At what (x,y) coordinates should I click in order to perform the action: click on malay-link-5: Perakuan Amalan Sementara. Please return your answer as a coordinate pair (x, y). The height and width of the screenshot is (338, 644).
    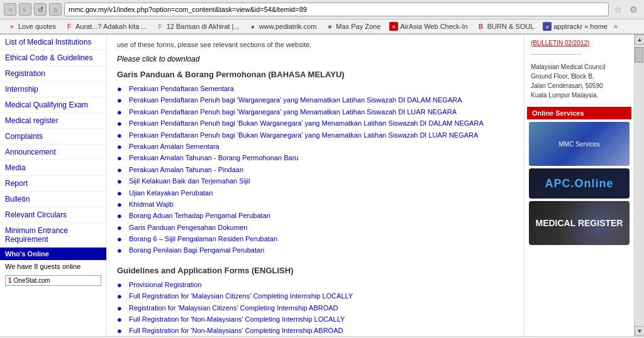
    Looking at the image, I should click on (174, 147).